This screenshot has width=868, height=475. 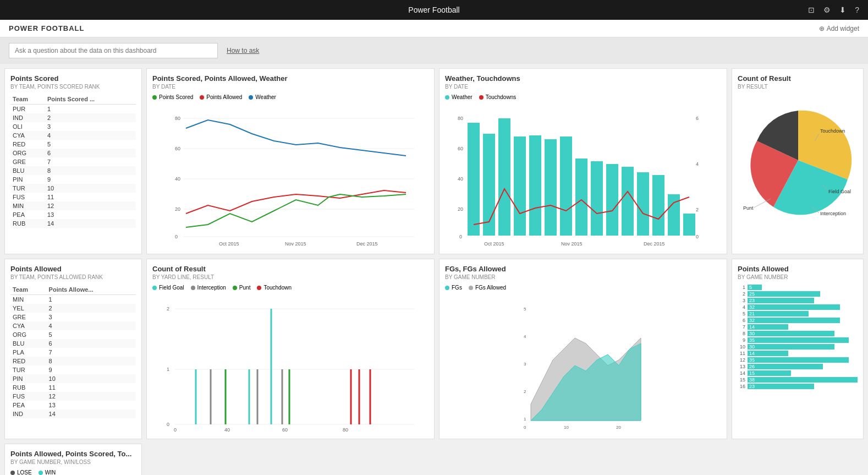 What do you see at coordinates (697, 210) in the screenshot?
I see `svg-text: 2` at bounding box center [697, 210].